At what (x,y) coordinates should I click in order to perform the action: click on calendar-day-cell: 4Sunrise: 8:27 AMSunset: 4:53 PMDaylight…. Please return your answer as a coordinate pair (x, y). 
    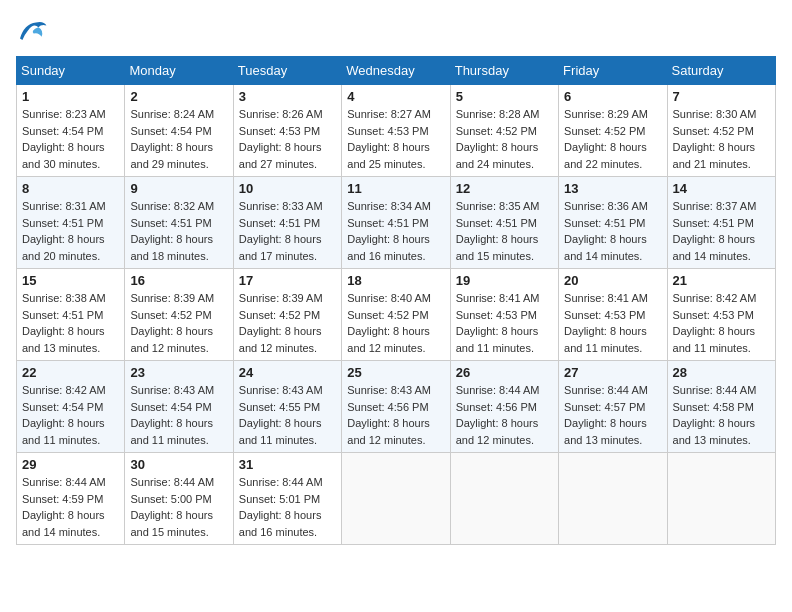
    Looking at the image, I should click on (396, 131).